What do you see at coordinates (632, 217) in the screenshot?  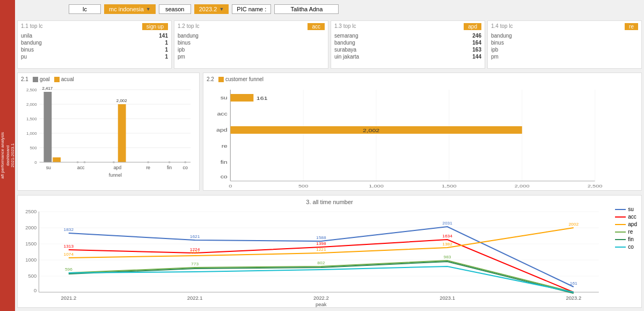 I see `legend-acc-label: acc` at bounding box center [632, 217].